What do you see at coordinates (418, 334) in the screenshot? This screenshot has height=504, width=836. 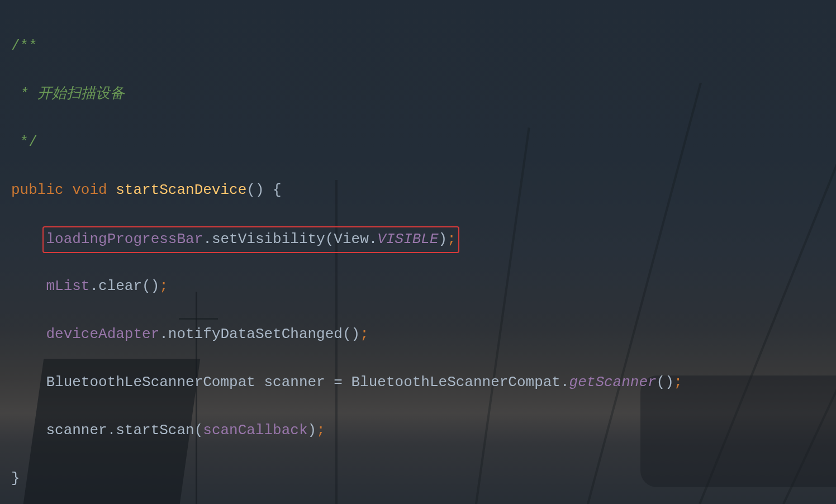 I see `code-line: deviceAdapter.notifyDataSetChanged();` at bounding box center [418, 334].